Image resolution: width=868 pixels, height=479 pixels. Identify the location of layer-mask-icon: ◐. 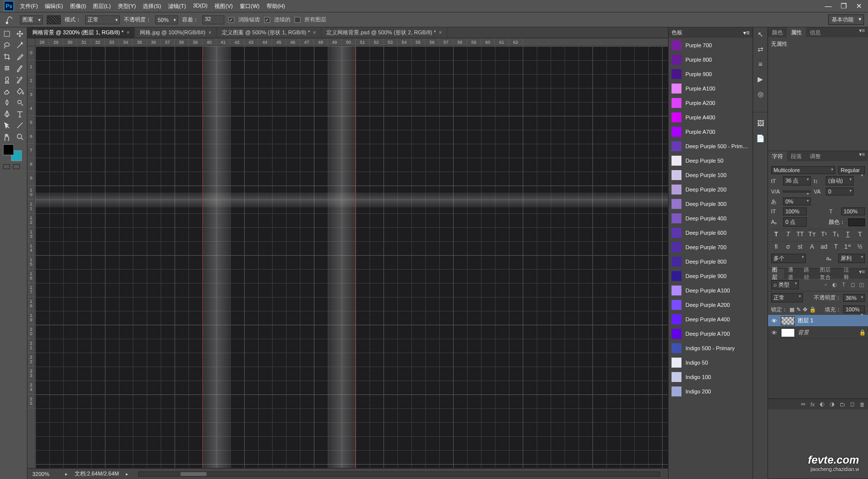
(822, 404).